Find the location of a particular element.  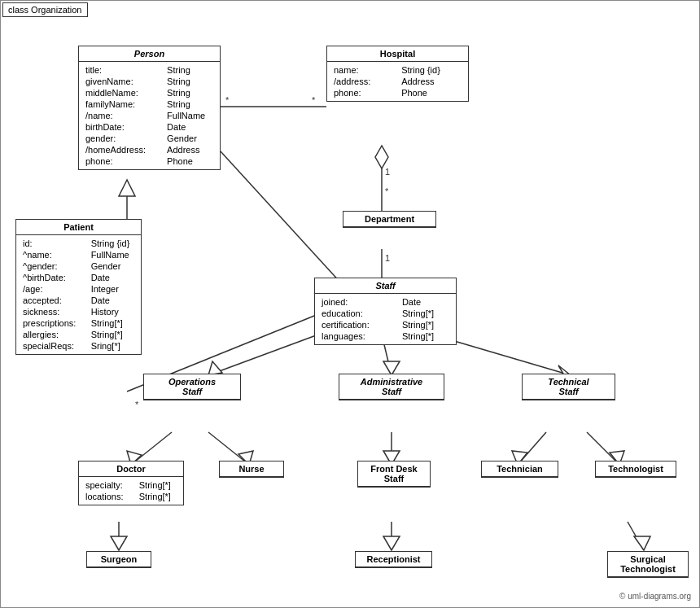

administrative-staff-title: AdministrativeStaff is located at coordinates (392, 387).